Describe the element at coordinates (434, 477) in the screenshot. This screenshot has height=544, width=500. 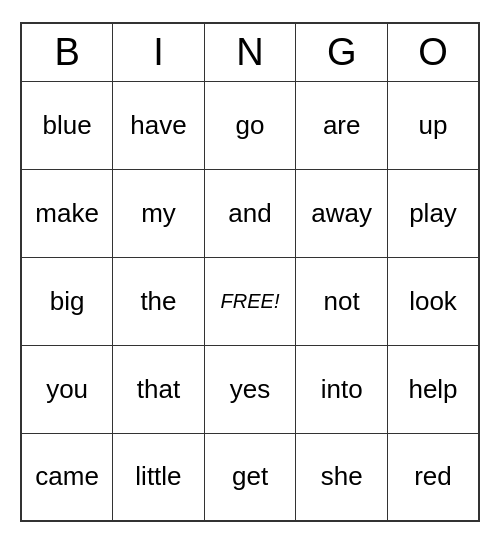
I see `cell-r4-c4: red` at that location.